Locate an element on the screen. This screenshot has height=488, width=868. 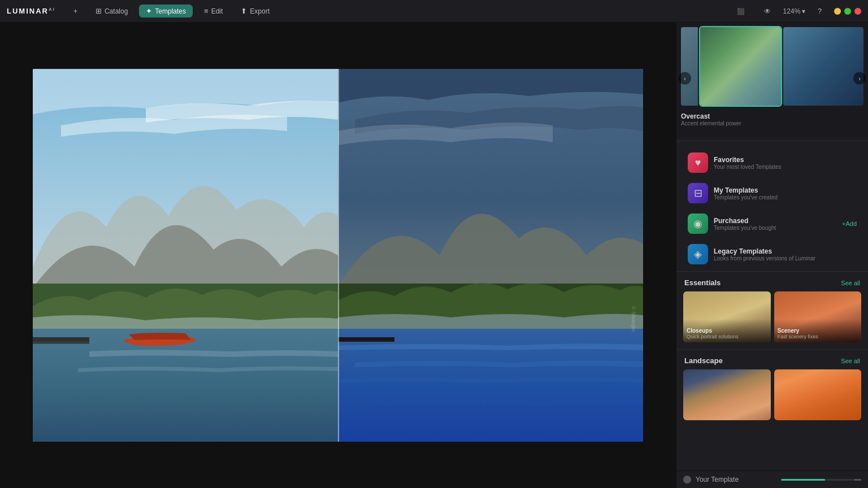
templates-button: Templates is located at coordinates (166, 11).